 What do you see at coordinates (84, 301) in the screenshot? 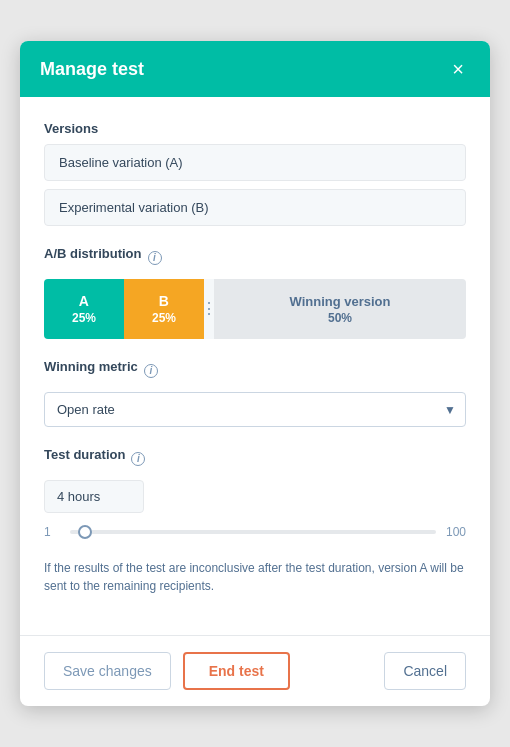
I see `dist-a-letter: A` at bounding box center [84, 301].